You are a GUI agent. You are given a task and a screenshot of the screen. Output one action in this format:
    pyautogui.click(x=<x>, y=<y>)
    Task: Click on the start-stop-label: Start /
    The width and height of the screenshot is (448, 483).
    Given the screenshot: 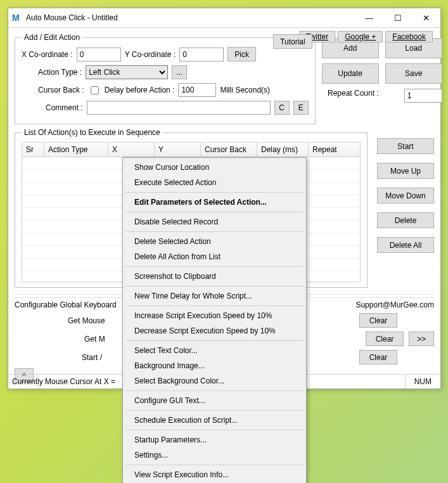 What is the action you would take?
    pyautogui.click(x=92, y=357)
    